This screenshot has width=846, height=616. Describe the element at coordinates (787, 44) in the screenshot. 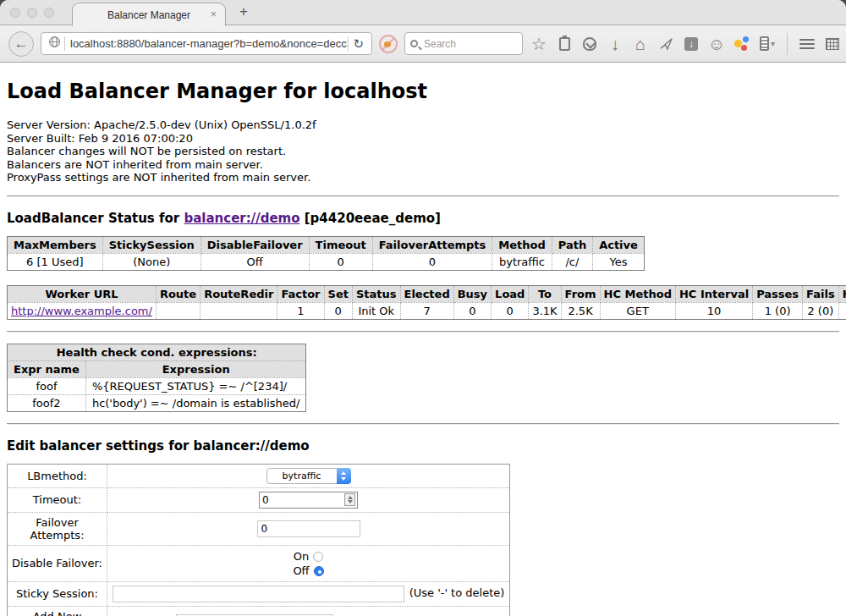

I see `toolbar-separator` at that location.